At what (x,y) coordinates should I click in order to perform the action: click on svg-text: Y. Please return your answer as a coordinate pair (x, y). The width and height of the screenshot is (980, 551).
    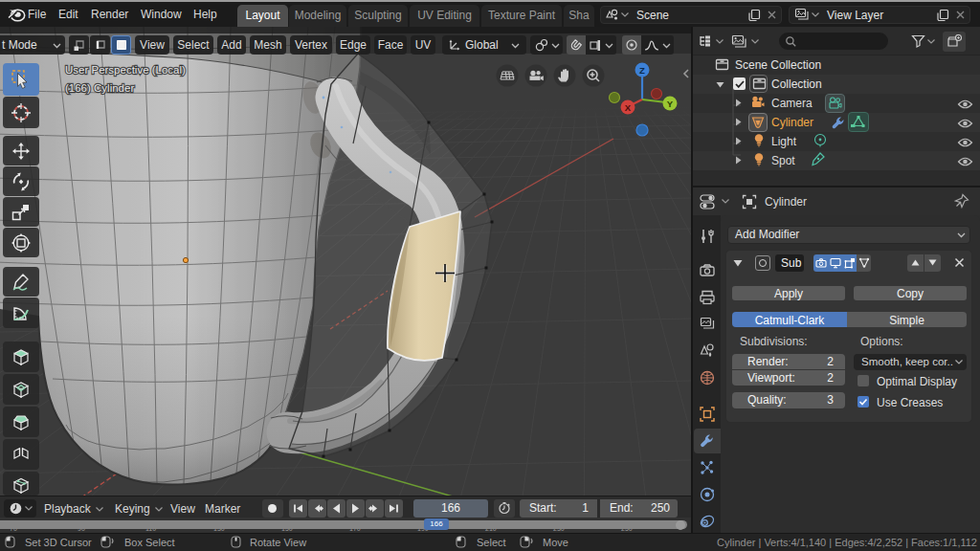
    Looking at the image, I should click on (670, 103).